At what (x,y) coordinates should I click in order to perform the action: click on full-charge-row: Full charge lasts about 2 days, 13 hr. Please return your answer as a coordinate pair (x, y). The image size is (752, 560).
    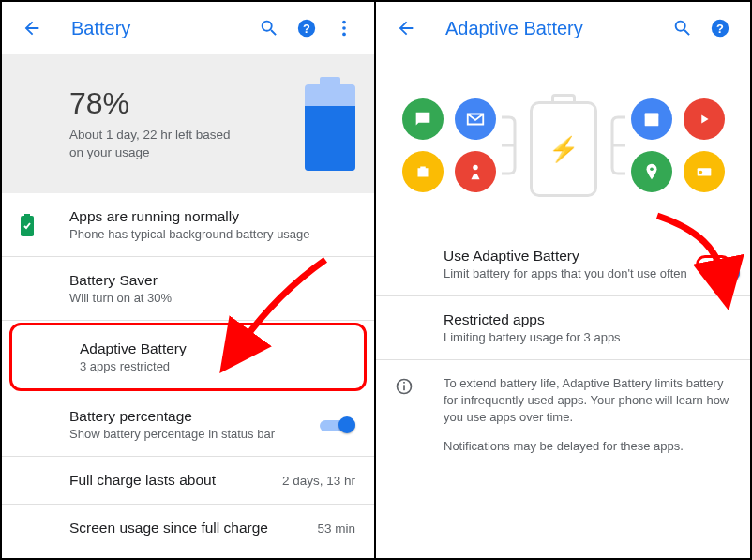
    Looking at the image, I should click on (188, 480).